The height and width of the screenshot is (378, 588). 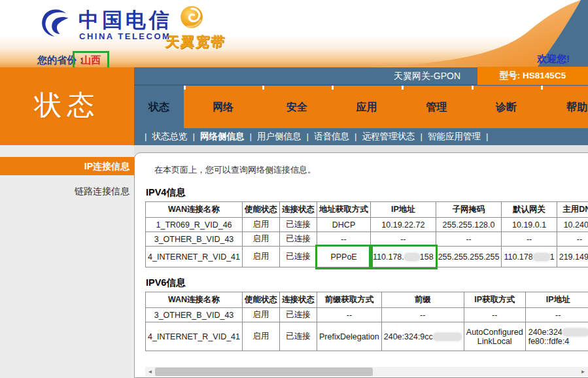 What do you see at coordinates (159, 107) in the screenshot?
I see `tab-1: 状态` at bounding box center [159, 107].